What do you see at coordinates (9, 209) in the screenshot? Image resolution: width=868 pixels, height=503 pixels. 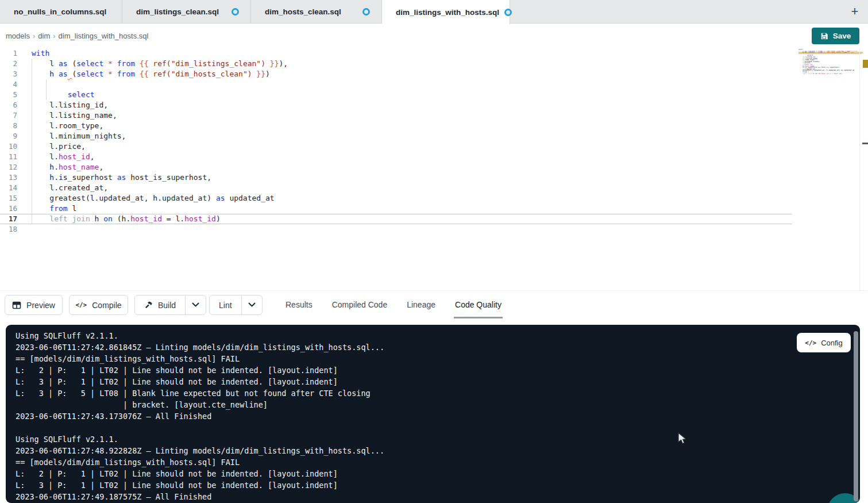 I see `line-number: 16` at bounding box center [9, 209].